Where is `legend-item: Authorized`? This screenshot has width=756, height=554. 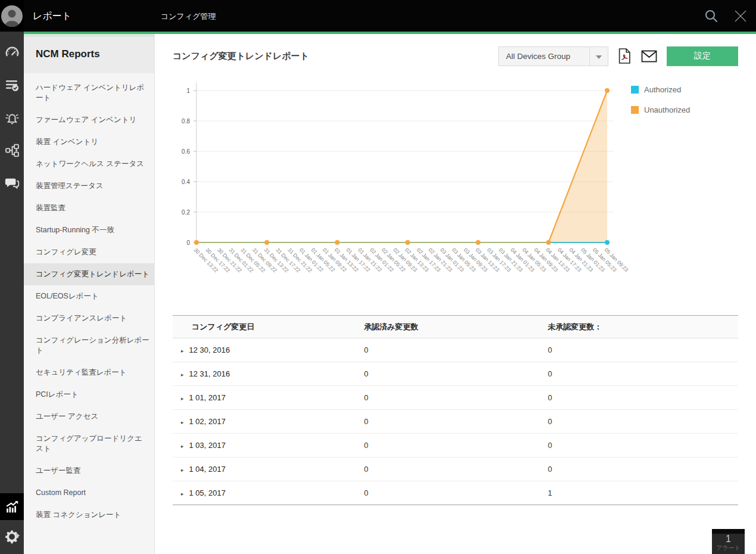 legend-item: Authorized is located at coordinates (661, 89).